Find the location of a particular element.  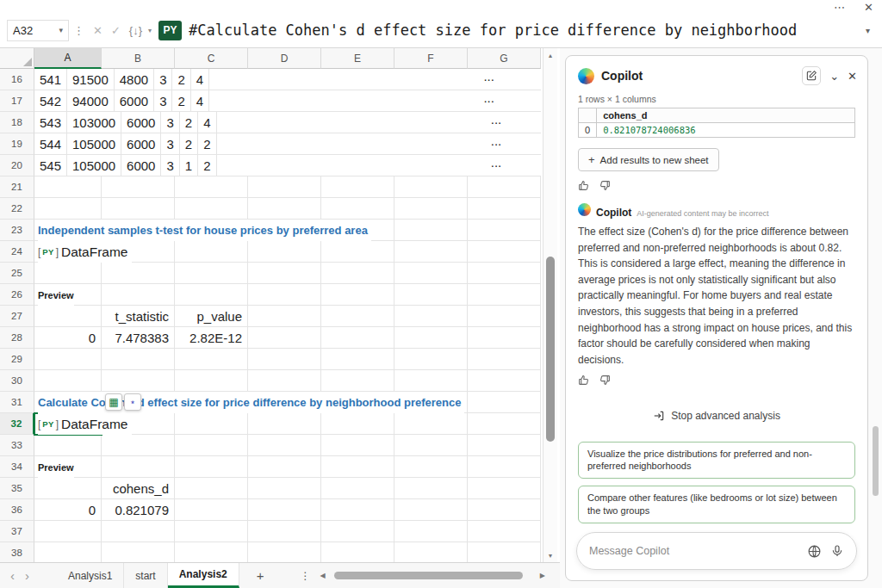

cell-C21 is located at coordinates (212, 188).